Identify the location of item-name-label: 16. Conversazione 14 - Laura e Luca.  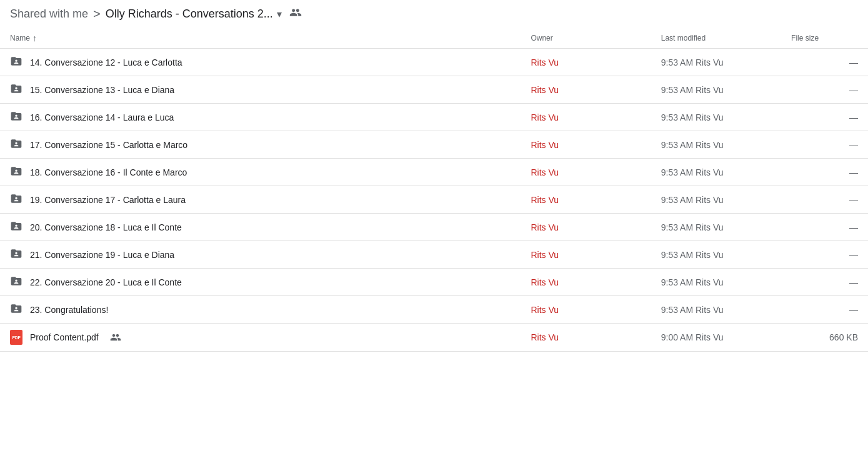
(102, 117).